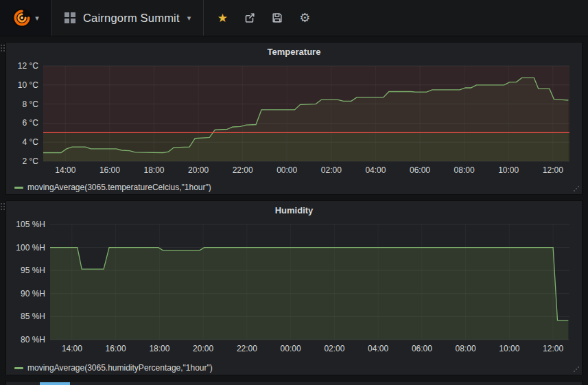 The height and width of the screenshot is (385, 588). What do you see at coordinates (33, 340) in the screenshot?
I see `svg-text: 80 %H` at bounding box center [33, 340].